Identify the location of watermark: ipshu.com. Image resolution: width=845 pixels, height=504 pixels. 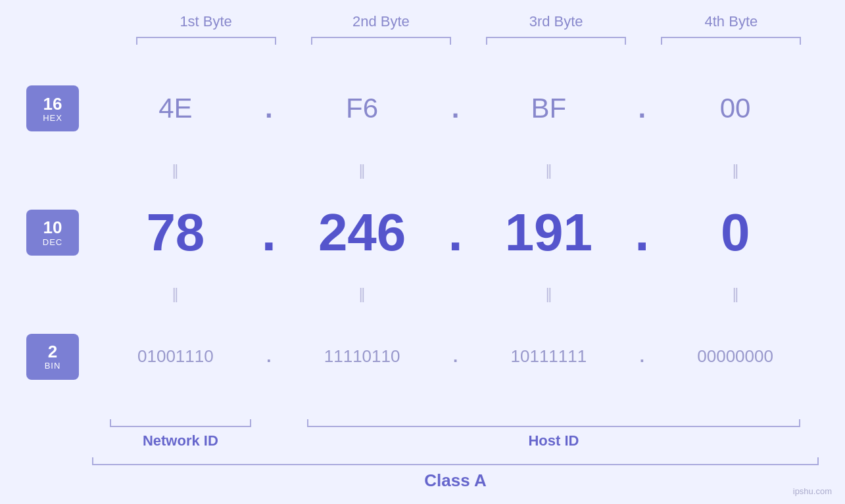
(813, 492).